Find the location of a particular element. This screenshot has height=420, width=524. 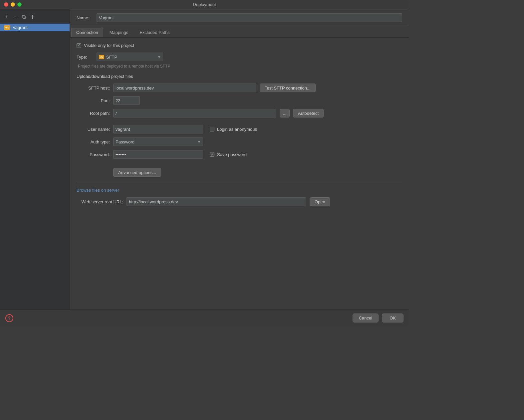

cancel-button: Cancel is located at coordinates (366, 318).